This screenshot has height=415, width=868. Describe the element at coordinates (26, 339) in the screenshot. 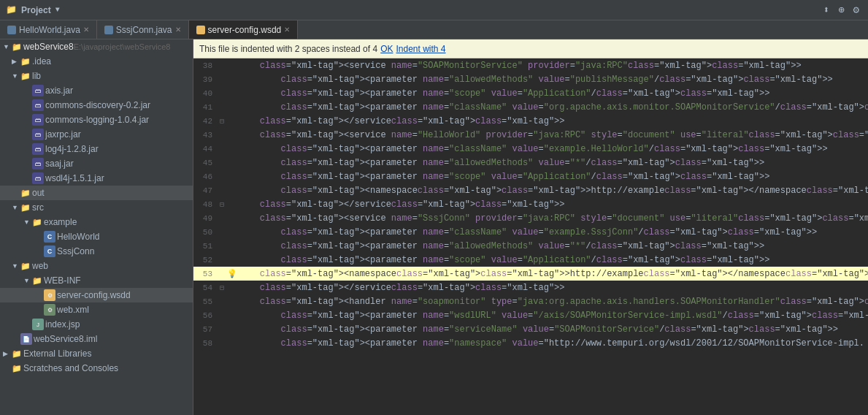

I see `iml-icon: 📄` at that location.